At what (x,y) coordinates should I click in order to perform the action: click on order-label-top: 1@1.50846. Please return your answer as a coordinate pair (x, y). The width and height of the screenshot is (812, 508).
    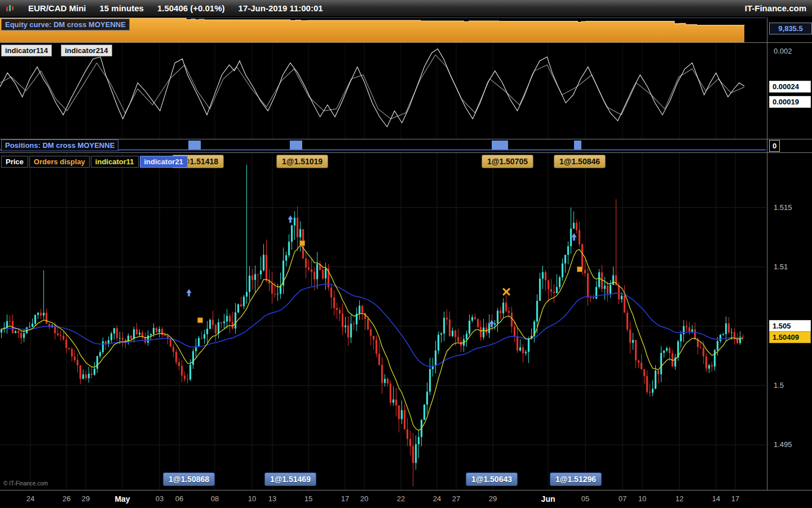
    Looking at the image, I should click on (580, 161).